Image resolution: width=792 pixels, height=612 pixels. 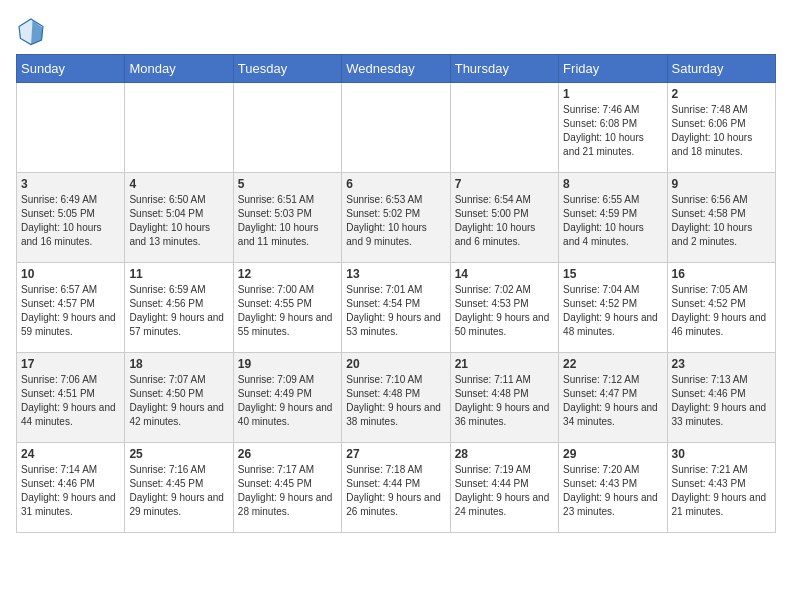 I want to click on calendar-cell: 20Sunrise: 7:10 AMSunset: 4:48 PMDayligh…, so click(x=396, y=398).